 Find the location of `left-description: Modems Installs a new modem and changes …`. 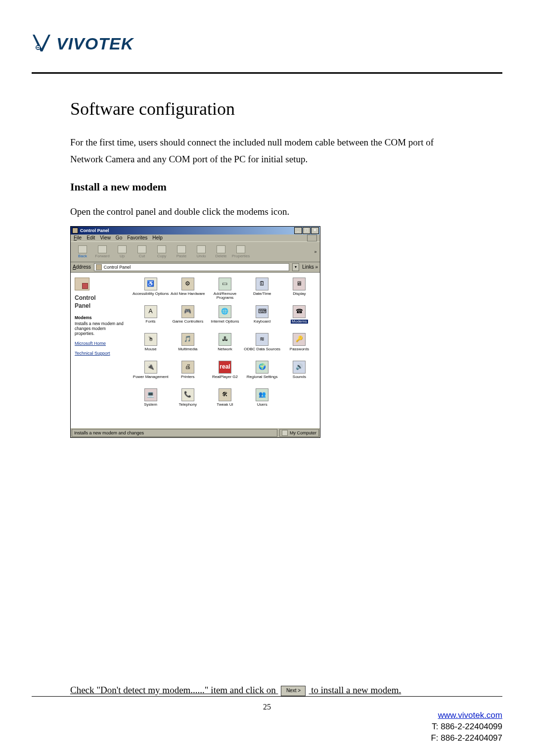

left-description: Modems Installs a new modem and changes … is located at coordinates (100, 326).